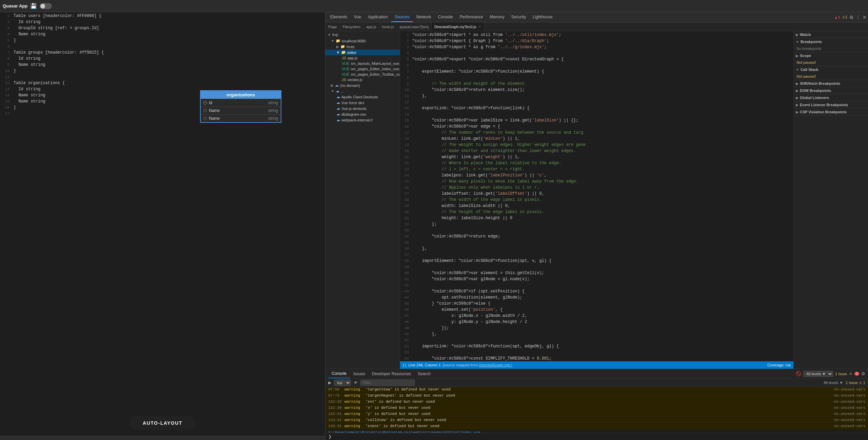  Describe the element at coordinates (163, 17) in the screenshot. I see `left-code-line: 1Table users [headercolor: #FF0000] {` at that location.